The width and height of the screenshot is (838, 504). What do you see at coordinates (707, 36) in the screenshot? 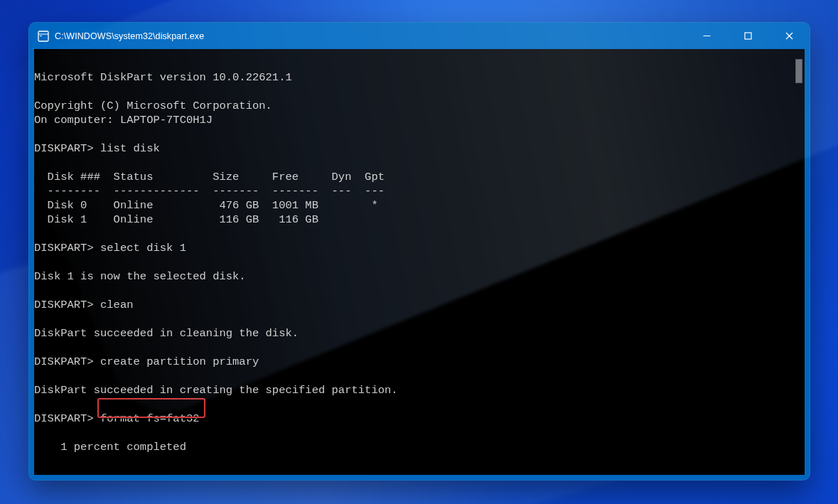
I see `minimize-button` at bounding box center [707, 36].